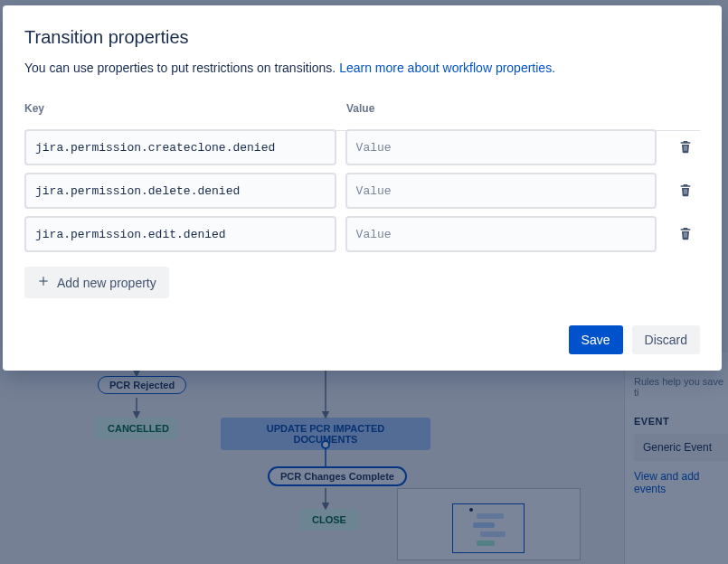 This screenshot has width=728, height=564. I want to click on modal-desc-text: You can use properties to put restrictio…, so click(182, 68).